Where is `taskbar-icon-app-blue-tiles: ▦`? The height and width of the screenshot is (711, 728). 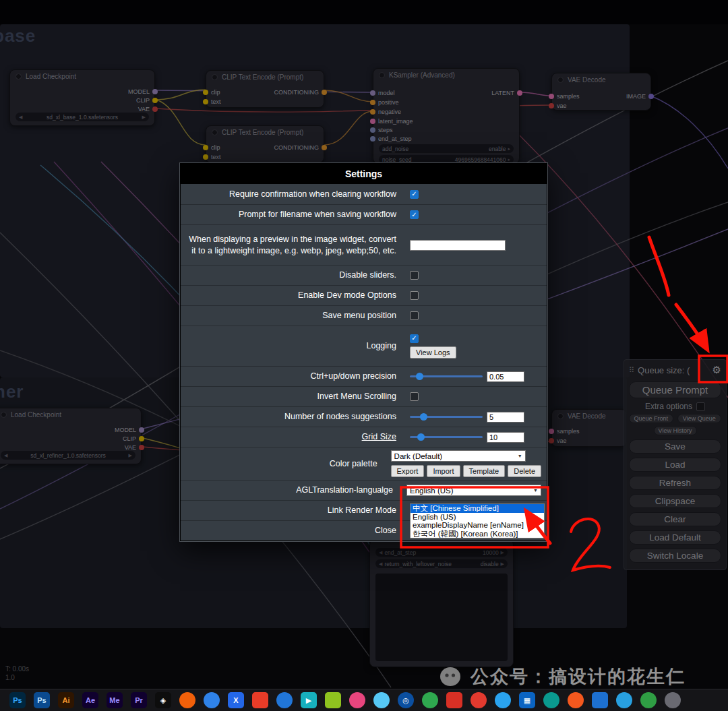
taskbar-icon-app-blue-tiles: ▦ is located at coordinates (527, 700).